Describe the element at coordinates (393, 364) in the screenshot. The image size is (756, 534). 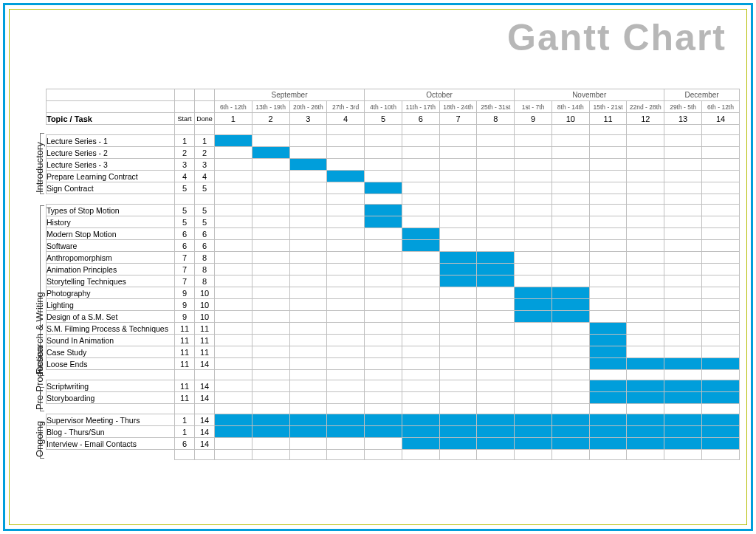
I see `task-row: Loose Ends1114` at that location.